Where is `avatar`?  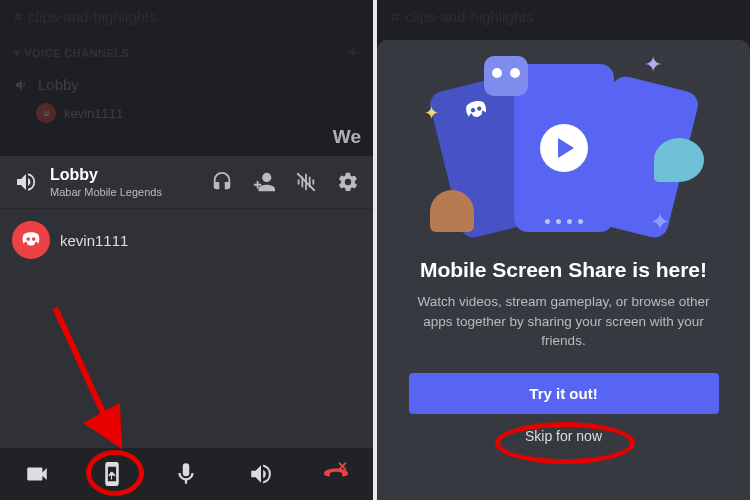 avatar is located at coordinates (31, 240).